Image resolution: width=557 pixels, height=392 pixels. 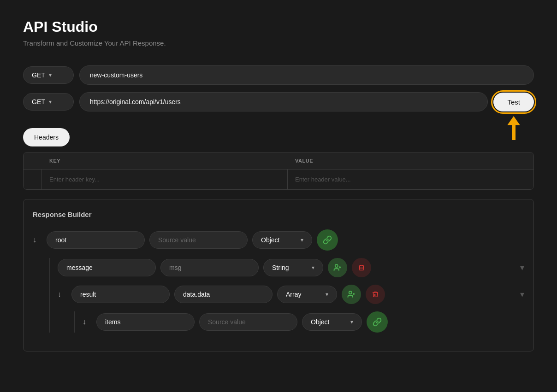 What do you see at coordinates (96, 240) in the screenshot?
I see `field-name-root` at bounding box center [96, 240].